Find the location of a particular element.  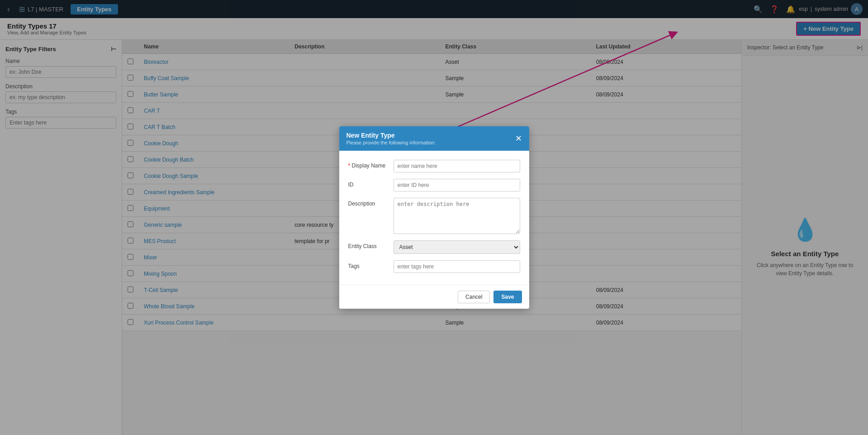

id-input is located at coordinates (457, 185).